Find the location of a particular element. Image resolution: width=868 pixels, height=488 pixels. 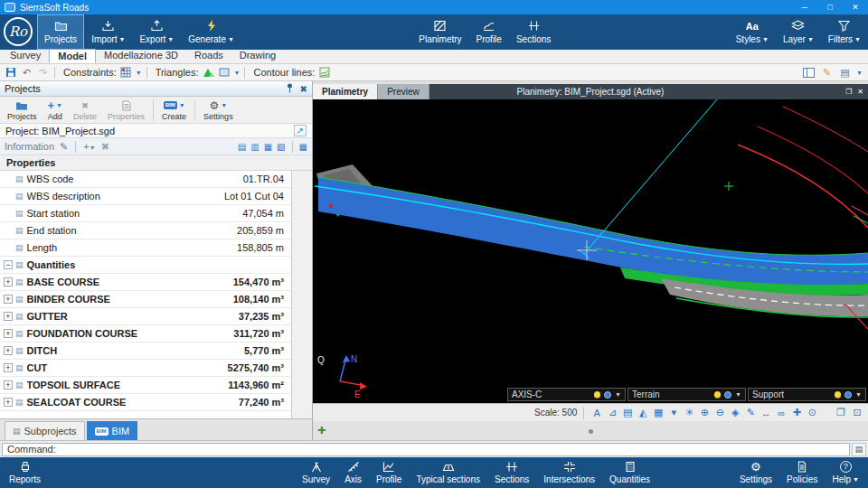

reports-button: Reports is located at coordinates (25, 473).